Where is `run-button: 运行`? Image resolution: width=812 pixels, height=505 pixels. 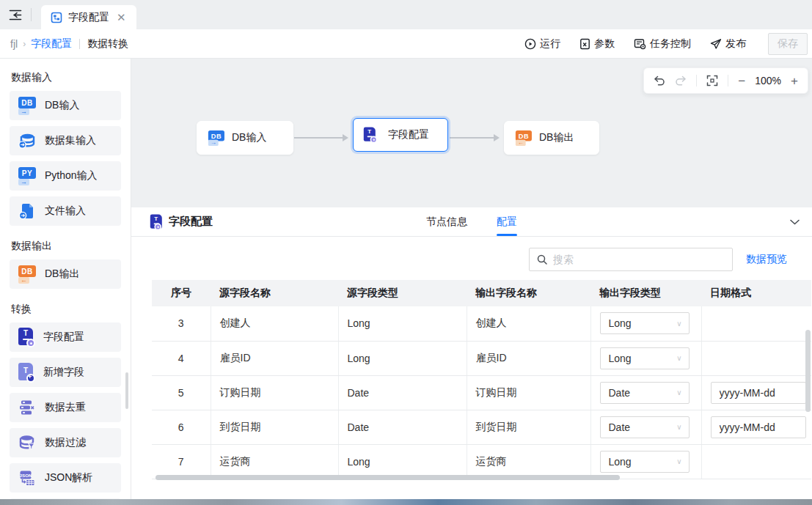 run-button: 运行 is located at coordinates (543, 44).